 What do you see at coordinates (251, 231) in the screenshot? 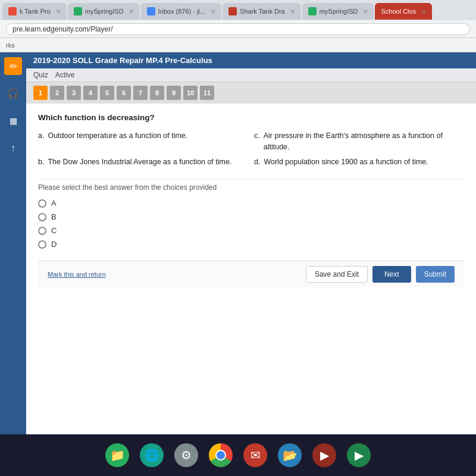
I see `radio-option-c: C` at bounding box center [251, 231].